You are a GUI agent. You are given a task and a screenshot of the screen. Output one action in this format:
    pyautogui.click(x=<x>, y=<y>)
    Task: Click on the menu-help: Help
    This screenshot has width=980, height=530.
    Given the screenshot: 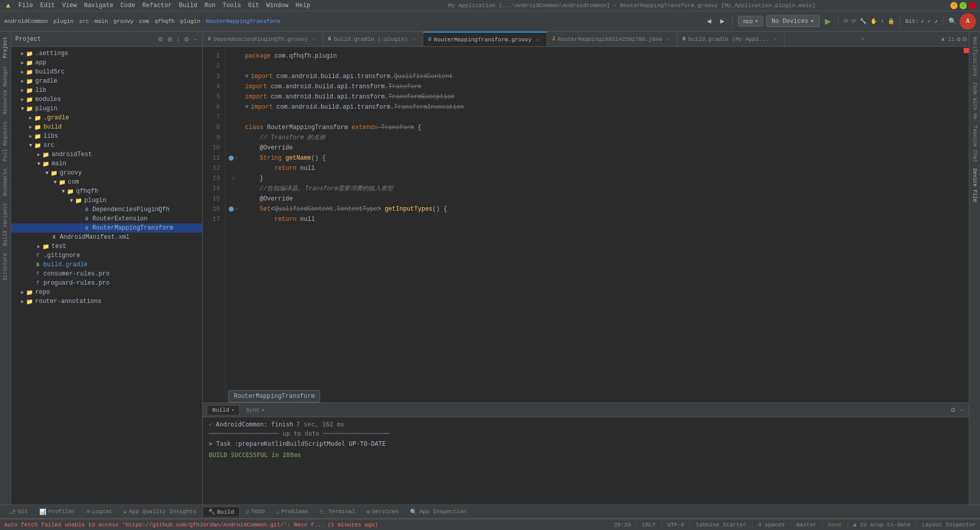 What is the action you would take?
    pyautogui.click(x=303, y=6)
    